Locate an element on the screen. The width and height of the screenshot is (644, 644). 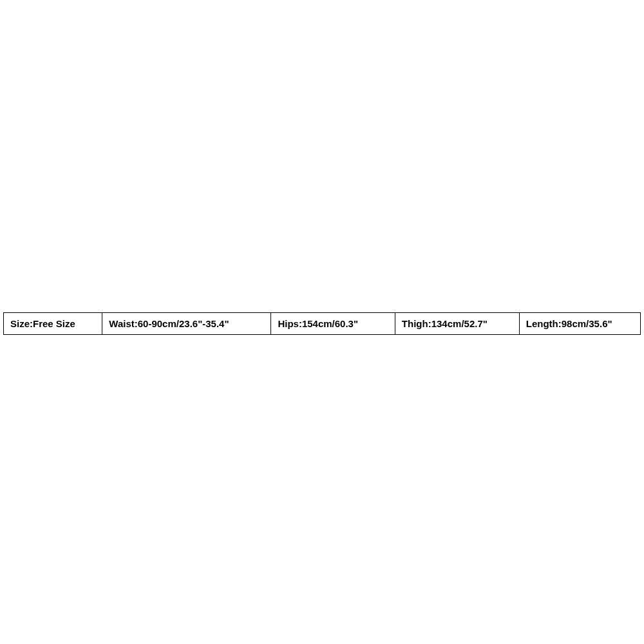
sizing-table: Size:Free Size Waist:60-90cm/23.6"-35.4"… is located at coordinates (322, 323).